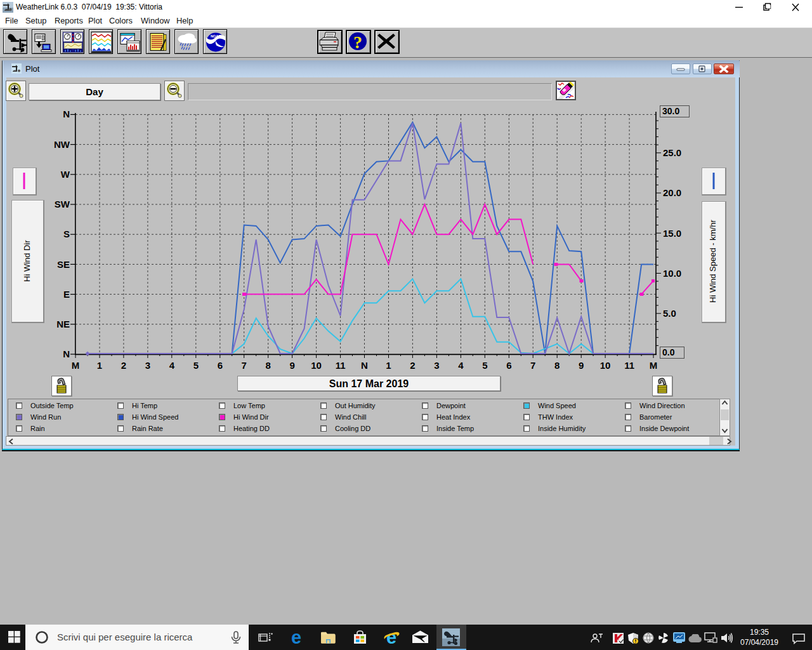 This screenshot has width=812, height=650. What do you see at coordinates (62, 145) in the screenshot?
I see `svg-text: NW` at bounding box center [62, 145].